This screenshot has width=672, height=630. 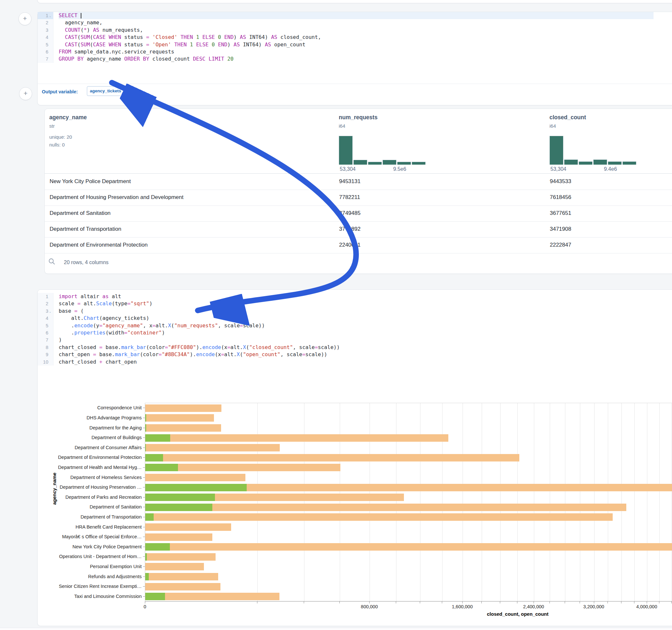 What do you see at coordinates (52, 126) in the screenshot?
I see `column-type: str` at bounding box center [52, 126].